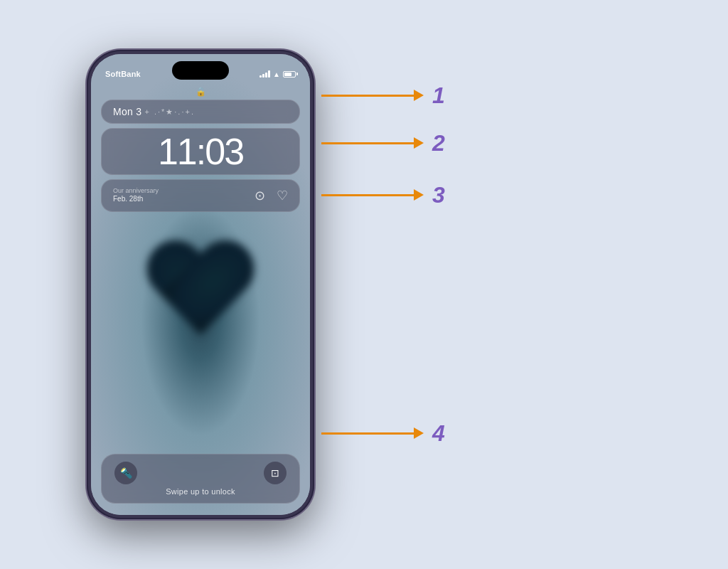 This screenshot has width=728, height=569. Describe the element at coordinates (200, 295) in the screenshot. I see `heart-shape` at that location.